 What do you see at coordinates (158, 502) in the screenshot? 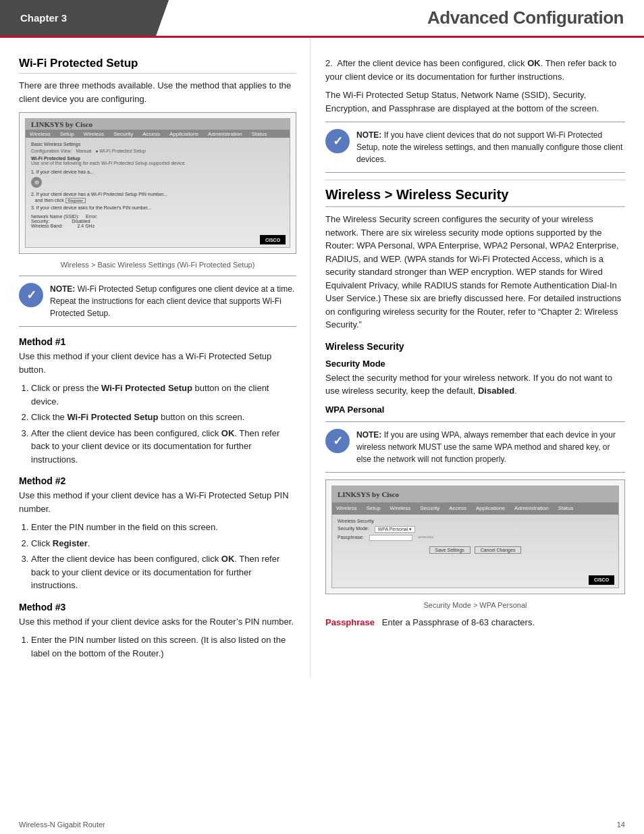
I see `method2-desc: Use this method if your client device ha…` at bounding box center [158, 502].